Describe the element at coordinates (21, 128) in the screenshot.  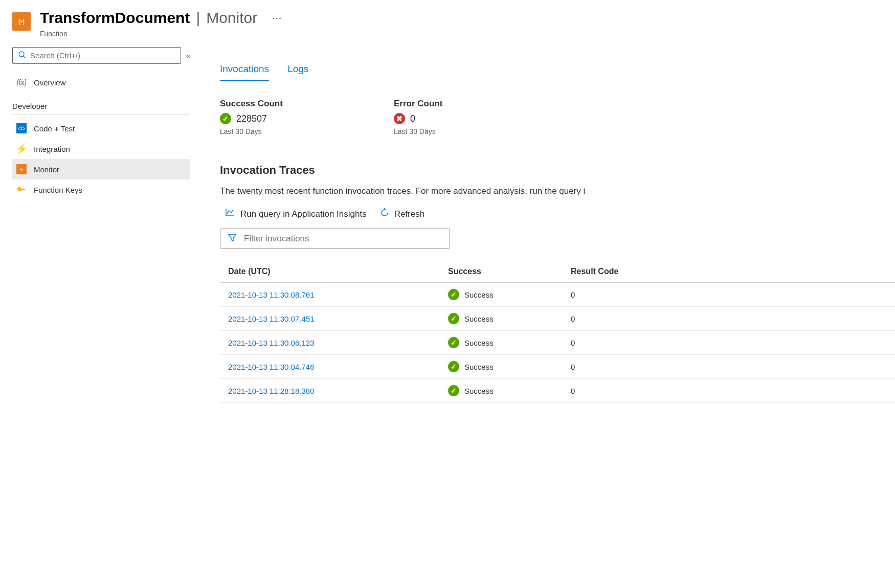
I see `code-icon: </>` at that location.